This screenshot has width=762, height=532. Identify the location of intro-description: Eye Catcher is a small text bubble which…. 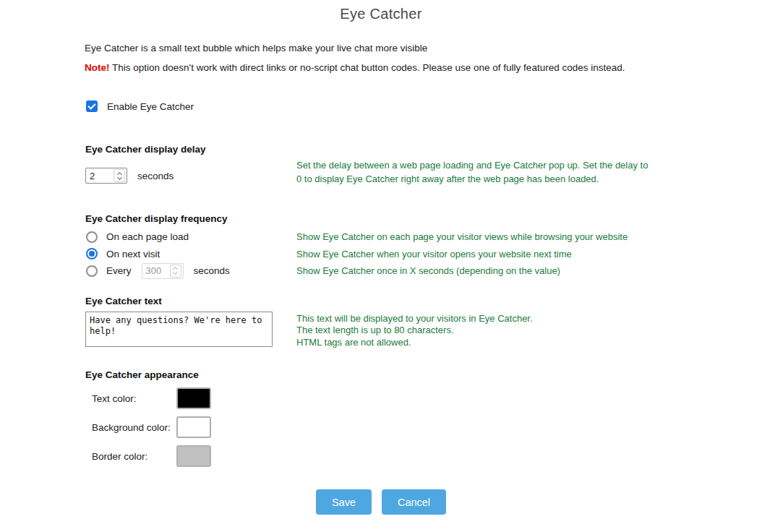
(256, 48).